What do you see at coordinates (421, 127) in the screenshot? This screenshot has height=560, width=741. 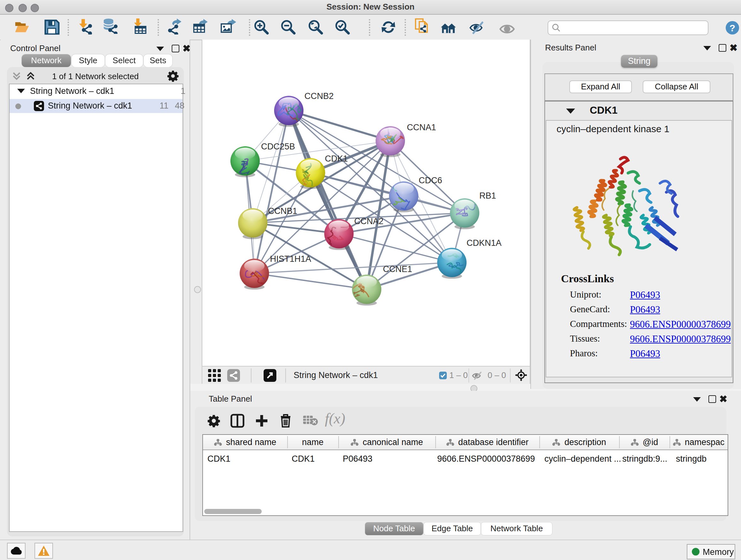 I see `svg-text: CCNA1` at bounding box center [421, 127].